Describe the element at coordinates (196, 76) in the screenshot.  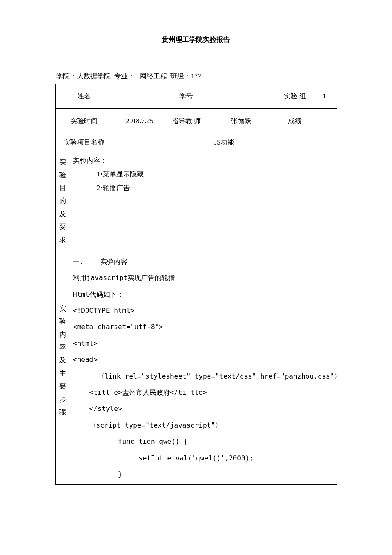
I see `class-value: 172` at that location.